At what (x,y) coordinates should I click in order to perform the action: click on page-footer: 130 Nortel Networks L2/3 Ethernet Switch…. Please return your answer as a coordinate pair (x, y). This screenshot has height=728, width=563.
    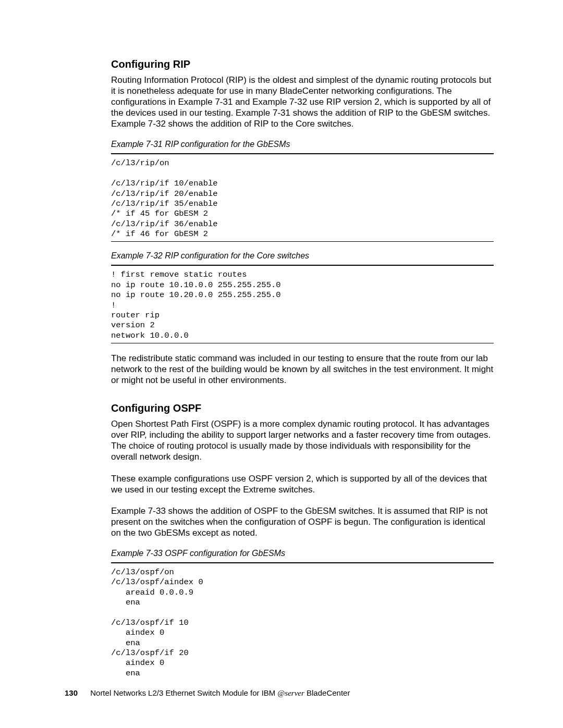
    Looking at the image, I should click on (207, 693).